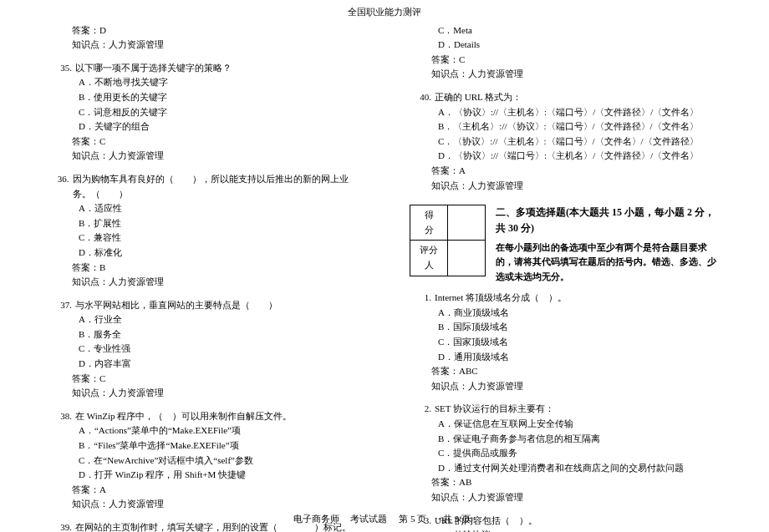 This screenshot has width=769, height=532. Describe the element at coordinates (205, 349) in the screenshot. I see `question-37: 37.与水平网站相比，垂直网站的主要特点是（ ） A．行业全 B．服务全 C．专…` at that location.